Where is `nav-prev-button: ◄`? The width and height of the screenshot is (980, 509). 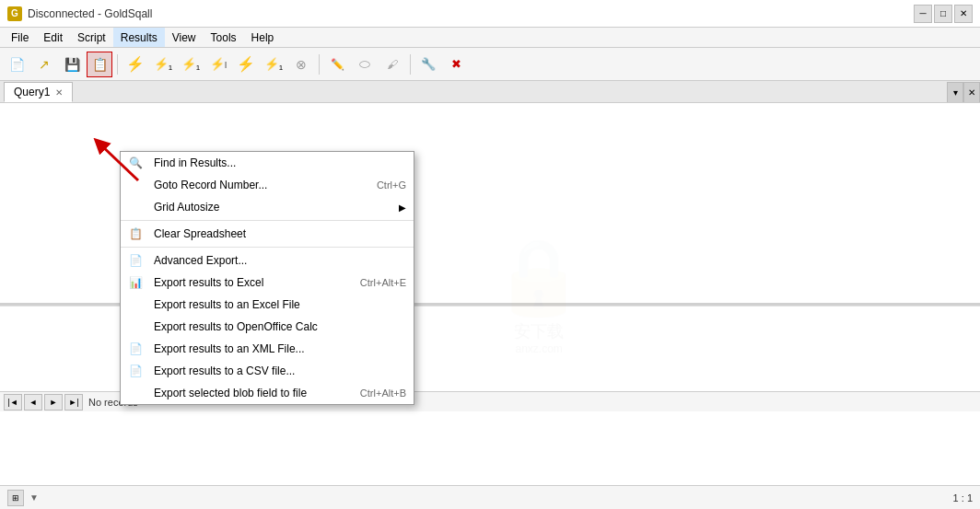
nav-prev-button: ◄ is located at coordinates (33, 402).